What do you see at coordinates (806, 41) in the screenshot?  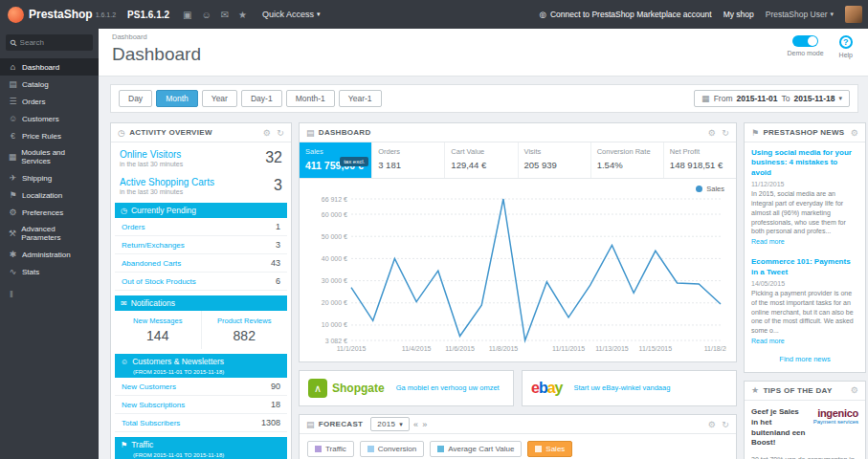 I see `toggle-switch-icon` at bounding box center [806, 41].